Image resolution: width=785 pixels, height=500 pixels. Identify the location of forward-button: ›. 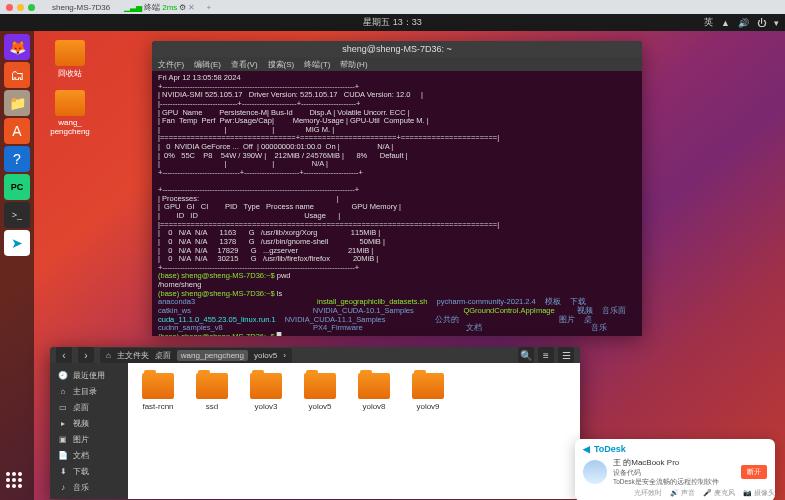
(86, 355).